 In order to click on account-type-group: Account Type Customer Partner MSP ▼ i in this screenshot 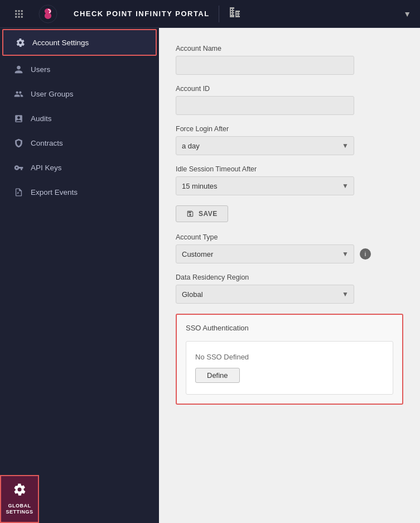, I will do `click(289, 248)`.